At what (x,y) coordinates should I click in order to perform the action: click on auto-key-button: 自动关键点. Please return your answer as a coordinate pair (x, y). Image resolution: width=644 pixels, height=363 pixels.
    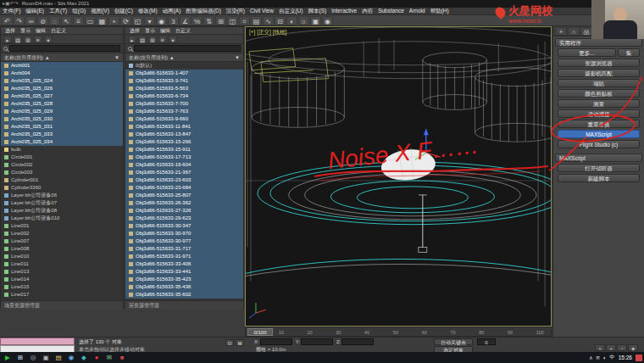
    Looking at the image, I should click on (453, 342).